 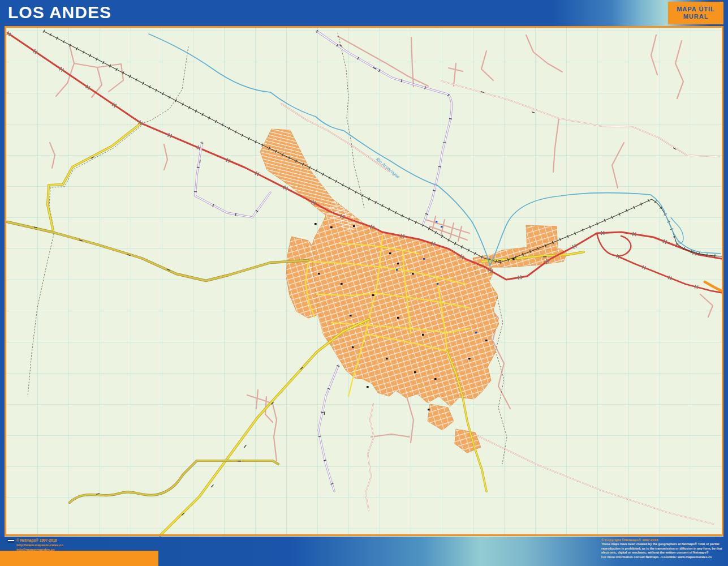 What do you see at coordinates (696, 9) in the screenshot?
I see `badge-line-1: MAPA ÚTIL` at bounding box center [696, 9].